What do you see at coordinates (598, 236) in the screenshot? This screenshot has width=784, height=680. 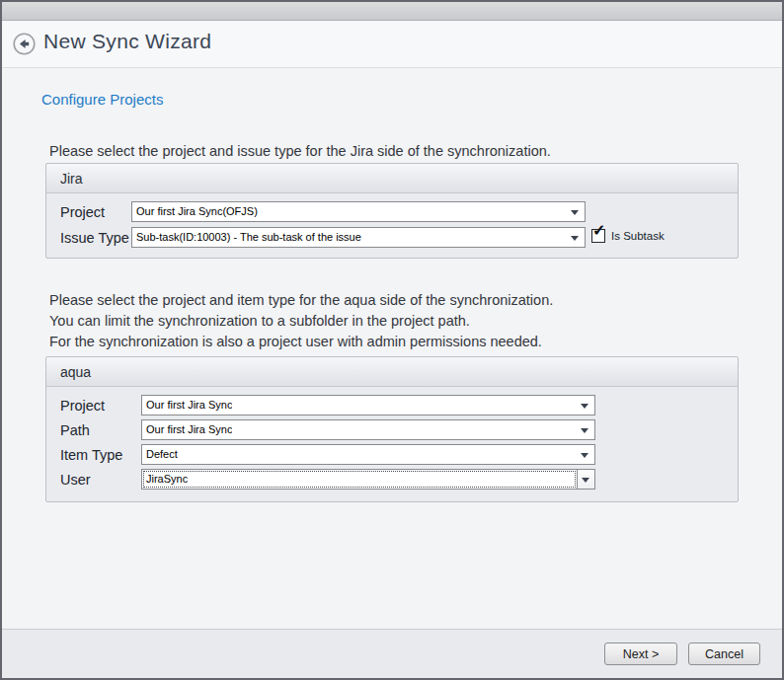 I see `checkbox-box: ✓` at bounding box center [598, 236].